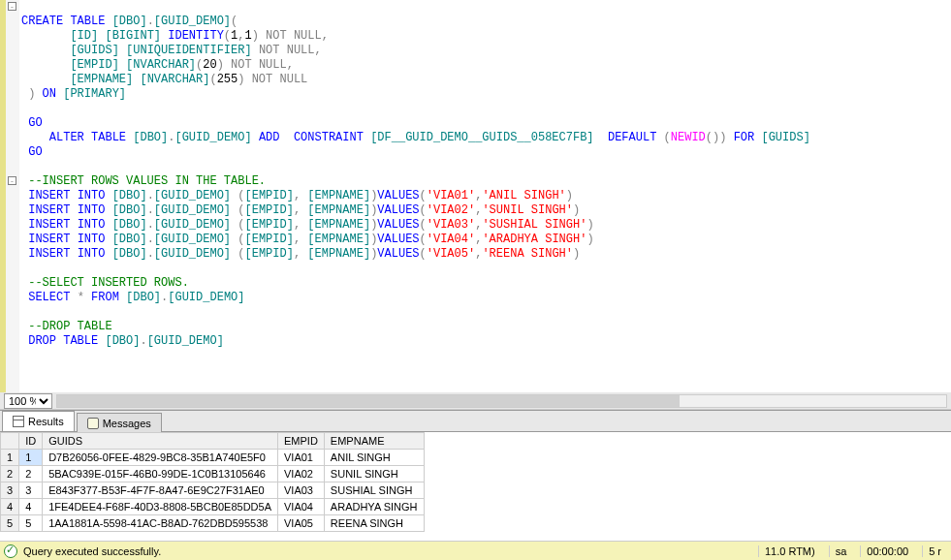 The height and width of the screenshot is (560, 951). What do you see at coordinates (31, 442) in the screenshot?
I see `column-header: ID` at bounding box center [31, 442].